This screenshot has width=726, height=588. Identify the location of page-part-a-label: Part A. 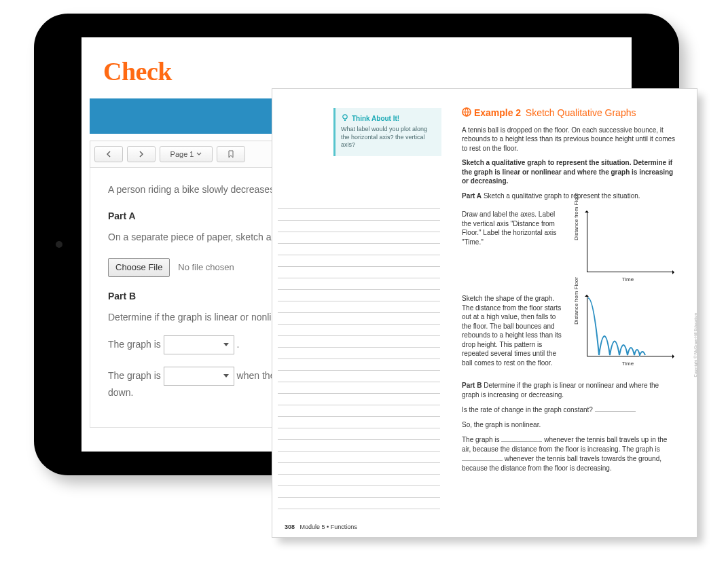
(471, 196).